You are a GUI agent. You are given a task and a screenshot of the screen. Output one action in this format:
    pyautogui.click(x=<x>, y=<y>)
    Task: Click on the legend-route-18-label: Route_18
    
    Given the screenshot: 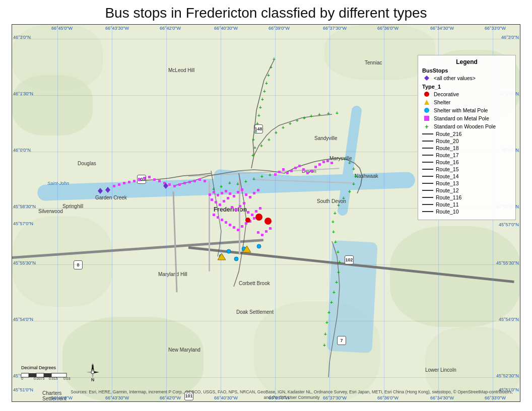 What is the action you would take?
    pyautogui.click(x=447, y=148)
    